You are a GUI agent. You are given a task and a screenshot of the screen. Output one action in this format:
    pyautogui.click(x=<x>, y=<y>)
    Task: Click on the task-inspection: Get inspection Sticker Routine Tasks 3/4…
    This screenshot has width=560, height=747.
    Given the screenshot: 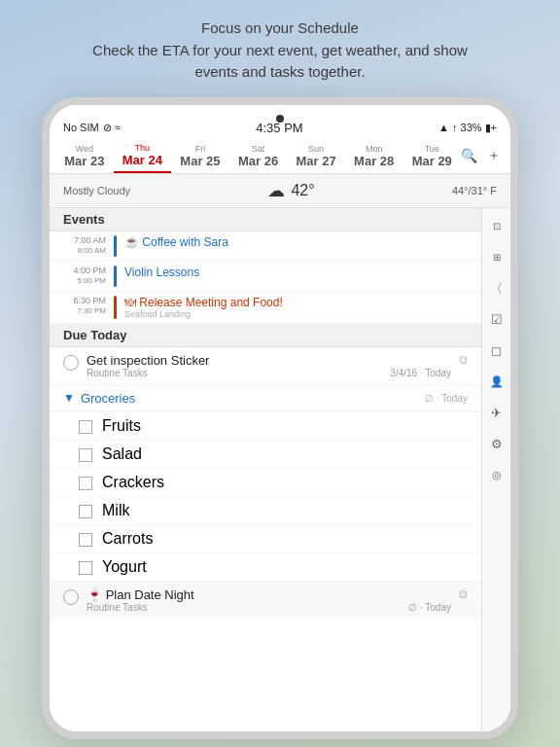 What is the action you would take?
    pyautogui.click(x=265, y=366)
    